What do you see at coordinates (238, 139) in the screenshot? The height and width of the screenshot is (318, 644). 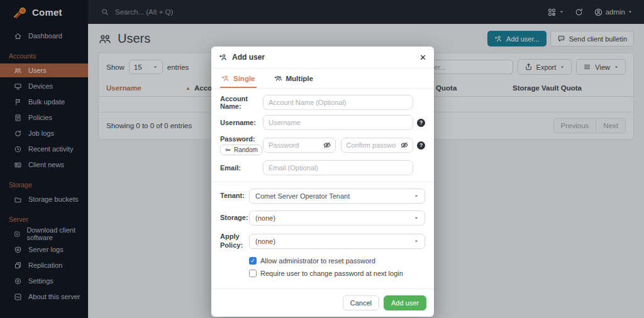 I see `password-label: Password:` at bounding box center [238, 139].